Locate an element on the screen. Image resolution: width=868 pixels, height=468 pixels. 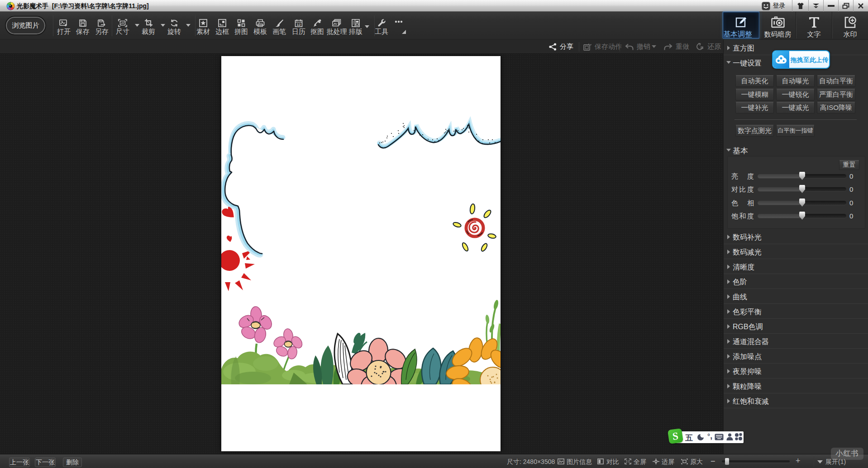
svg-text: 12 is located at coordinates (299, 24).